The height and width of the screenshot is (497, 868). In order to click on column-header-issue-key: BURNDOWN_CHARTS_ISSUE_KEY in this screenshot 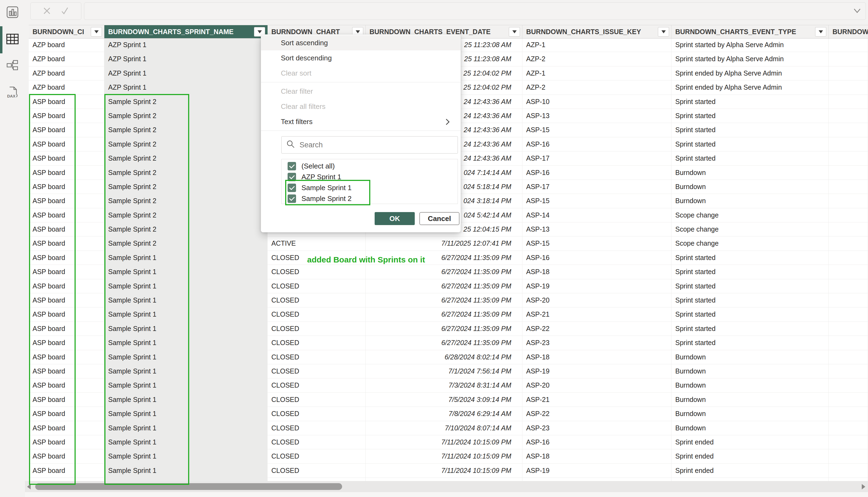, I will do `click(597, 32)`.